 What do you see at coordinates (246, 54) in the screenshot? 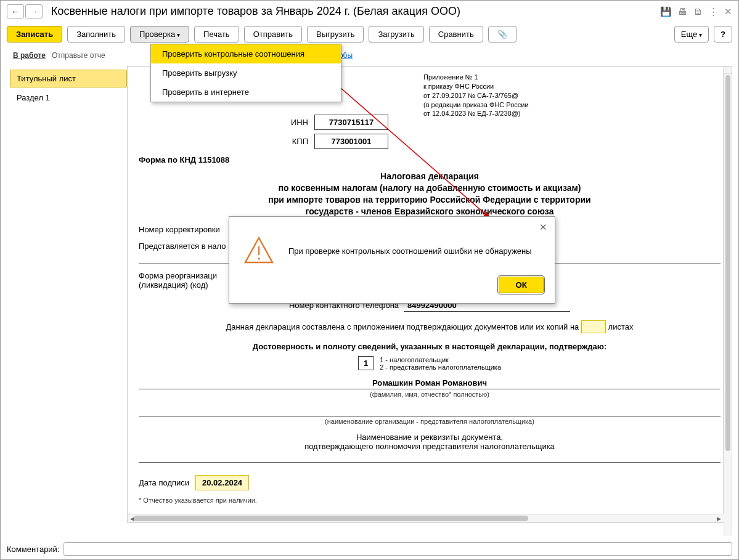
I see `dropdown-check-ratios: Проверить контрольные соотношения` at bounding box center [246, 54].